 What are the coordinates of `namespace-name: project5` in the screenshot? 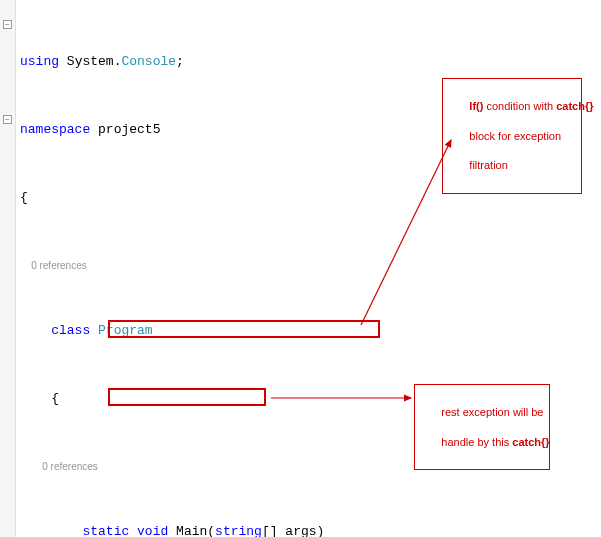 It's located at (129, 130).